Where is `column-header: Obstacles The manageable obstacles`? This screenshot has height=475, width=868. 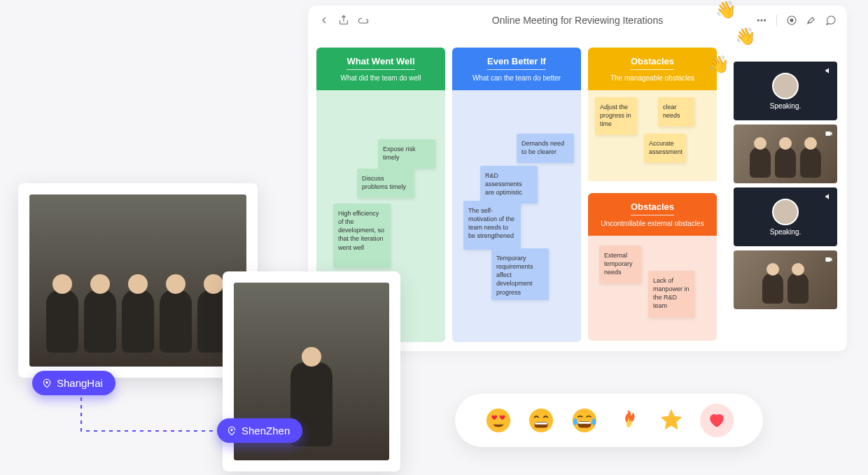 column-header: Obstacles The manageable obstacles is located at coordinates (652, 69).